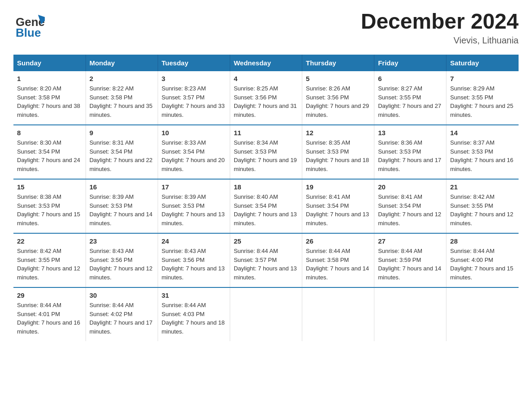 The width and height of the screenshot is (532, 411). What do you see at coordinates (338, 264) in the screenshot?
I see `day-info: Sunrise: 8:44 AMSunset: 3:58 PMDaylight:…` at bounding box center [338, 264].